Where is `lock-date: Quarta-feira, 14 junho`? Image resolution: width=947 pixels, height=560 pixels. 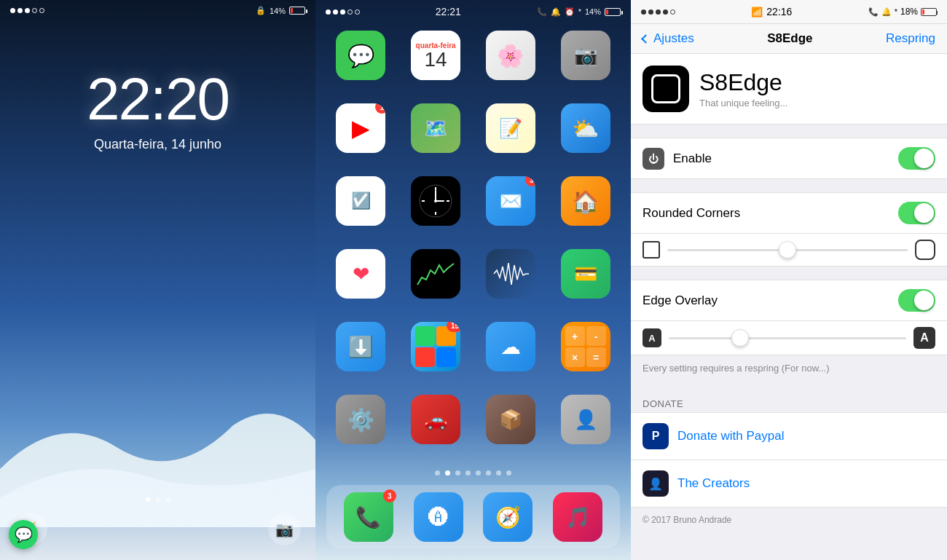 lock-date: Quarta-feira, 14 junho is located at coordinates (157, 144).